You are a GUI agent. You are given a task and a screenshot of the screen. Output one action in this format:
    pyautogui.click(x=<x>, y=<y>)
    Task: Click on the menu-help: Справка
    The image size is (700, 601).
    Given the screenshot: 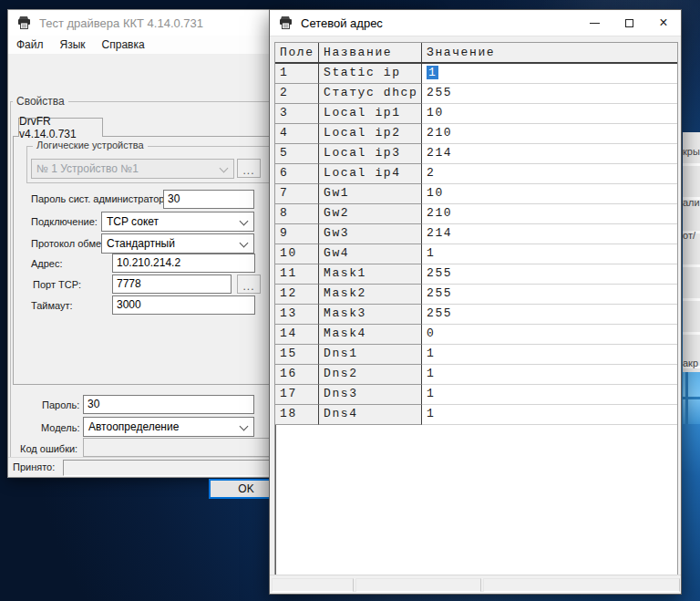 What is the action you would take?
    pyautogui.click(x=124, y=45)
    